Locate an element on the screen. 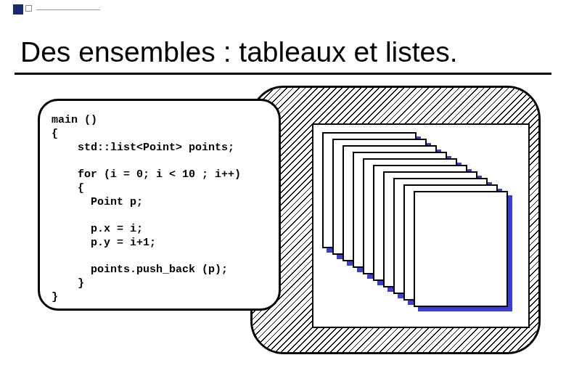 The height and width of the screenshot is (392, 566). slide-title: Des ensembles : tableaux et listes. is located at coordinates (239, 52).